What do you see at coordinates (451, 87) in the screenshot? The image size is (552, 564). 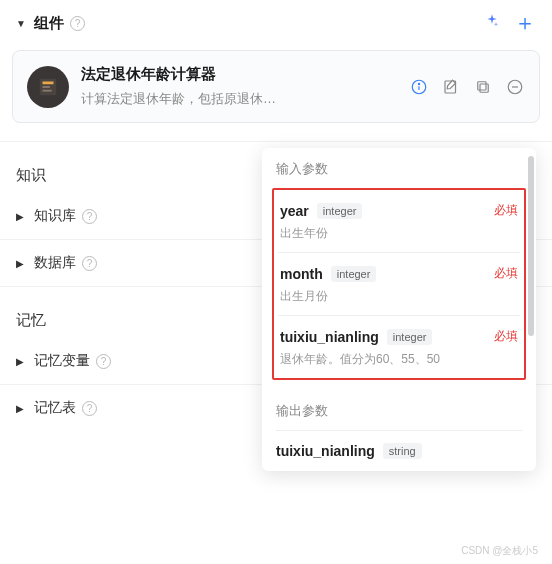 I see `edit-icon` at bounding box center [451, 87].